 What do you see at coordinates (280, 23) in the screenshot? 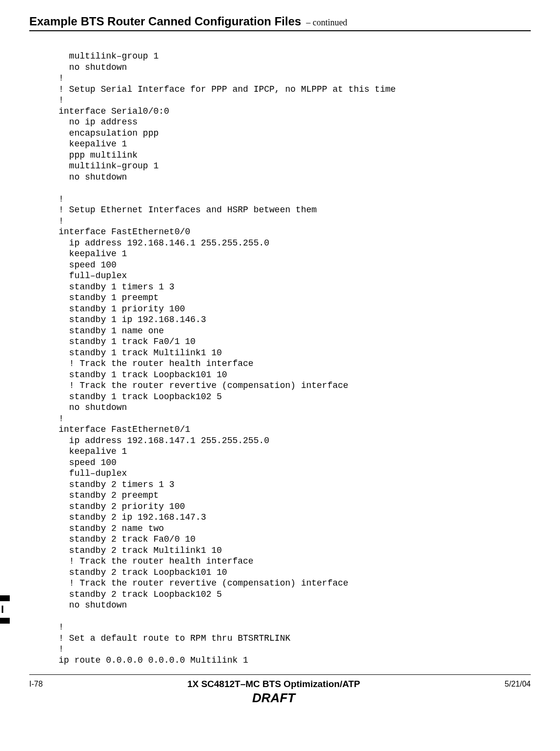
I see `page-header: Example BTS Router Canned Configuration …` at bounding box center [280, 23].